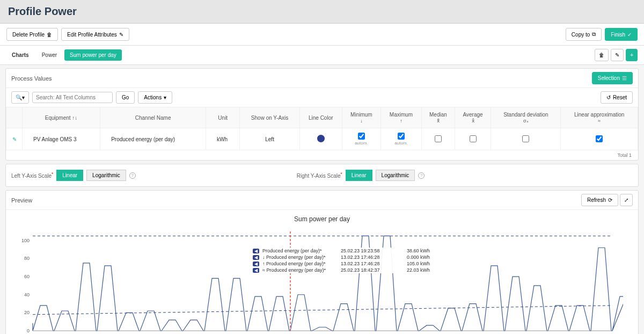 Image resolution: width=644 pixels, height=334 pixels. Describe the element at coordinates (473, 118) in the screenshot. I see `col-header: Averagex̄` at that location.